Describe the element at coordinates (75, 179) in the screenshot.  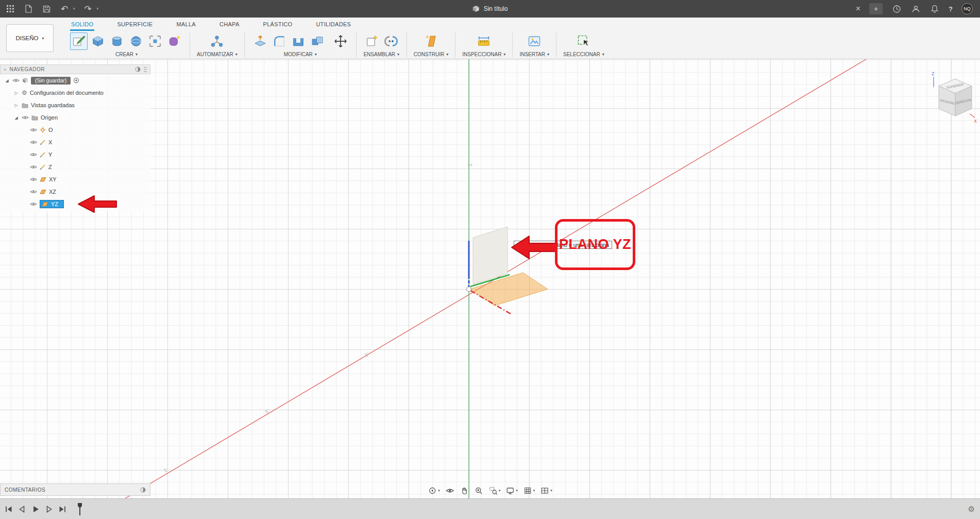
I see `tree-row-origin-xy: XY` at that location.